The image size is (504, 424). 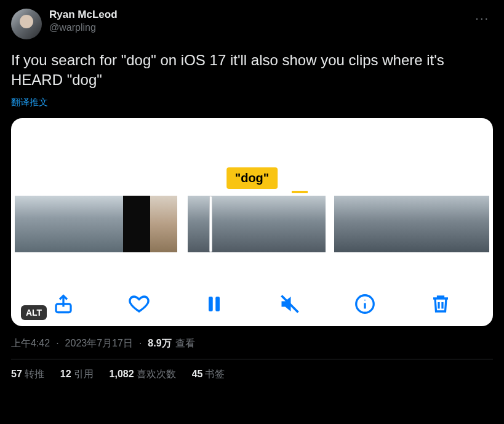 I want to click on tweet-header: Ryan McLeod @warpling ···, so click(x=252, y=24).